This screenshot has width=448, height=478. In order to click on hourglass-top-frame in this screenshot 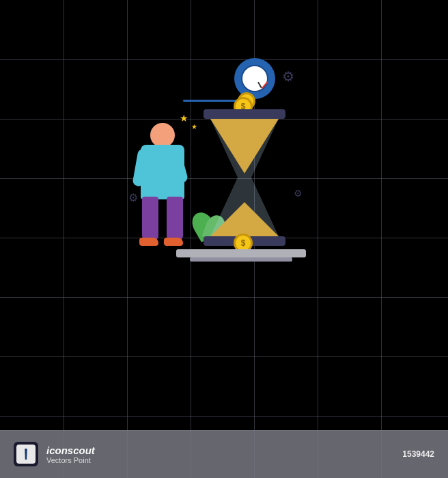, I will do `click(244, 114)`.